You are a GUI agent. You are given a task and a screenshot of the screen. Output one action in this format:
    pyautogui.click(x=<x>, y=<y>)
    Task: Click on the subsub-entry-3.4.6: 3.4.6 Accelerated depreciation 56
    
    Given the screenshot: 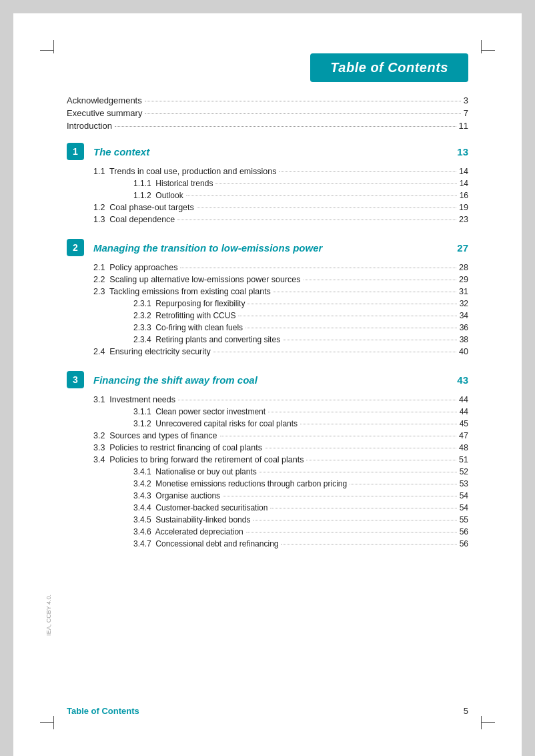 What is the action you would take?
    pyautogui.click(x=301, y=532)
    